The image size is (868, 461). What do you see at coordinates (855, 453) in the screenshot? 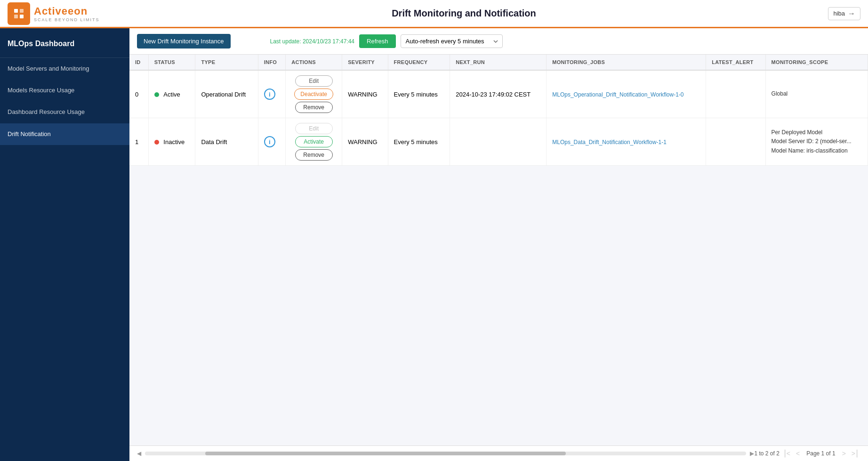
I see `last-page-button: >⎮` at bounding box center [855, 453].